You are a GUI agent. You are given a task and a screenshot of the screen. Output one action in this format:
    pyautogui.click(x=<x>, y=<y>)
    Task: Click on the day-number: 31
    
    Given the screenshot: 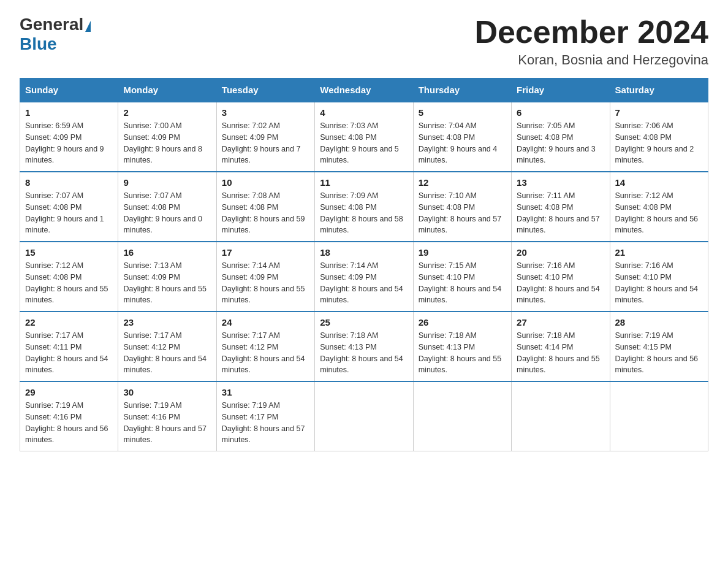 What is the action you would take?
    pyautogui.click(x=266, y=393)
    